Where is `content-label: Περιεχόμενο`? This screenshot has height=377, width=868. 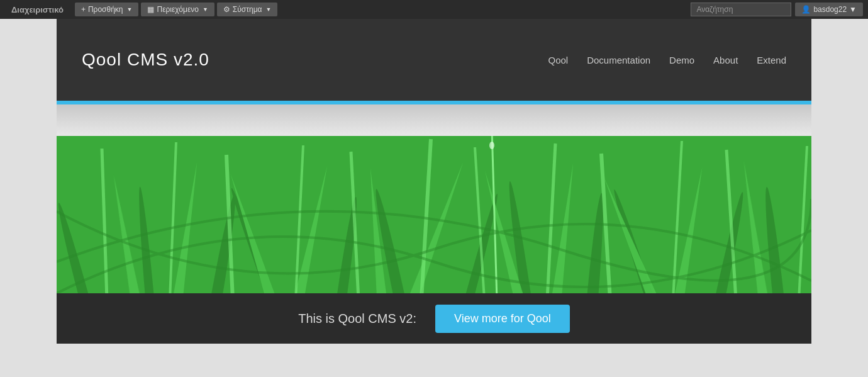
content-label: Περιεχόμενο is located at coordinates (177, 9).